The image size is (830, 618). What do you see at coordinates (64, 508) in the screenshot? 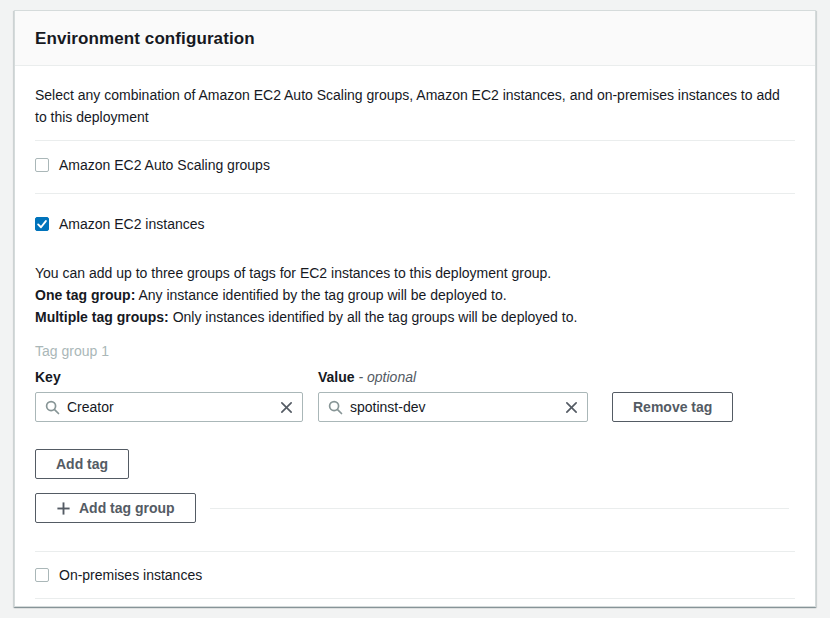
I see `plus-icon` at bounding box center [64, 508].